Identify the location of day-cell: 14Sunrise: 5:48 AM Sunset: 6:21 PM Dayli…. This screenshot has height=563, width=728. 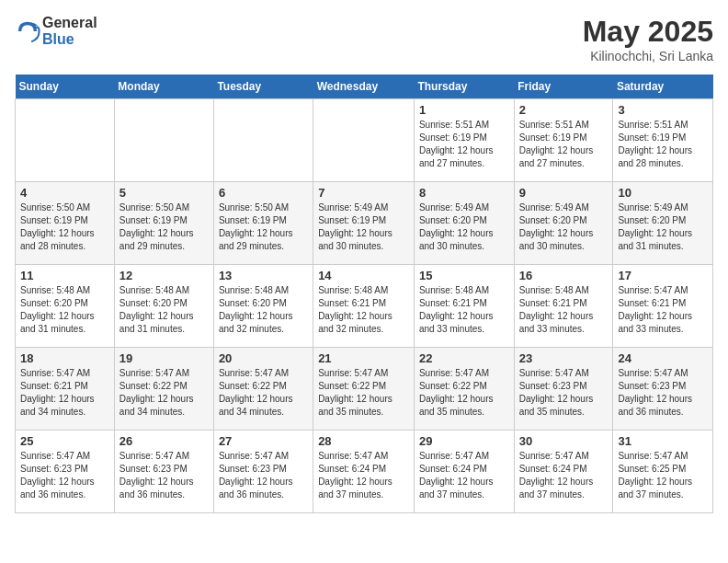
(364, 306).